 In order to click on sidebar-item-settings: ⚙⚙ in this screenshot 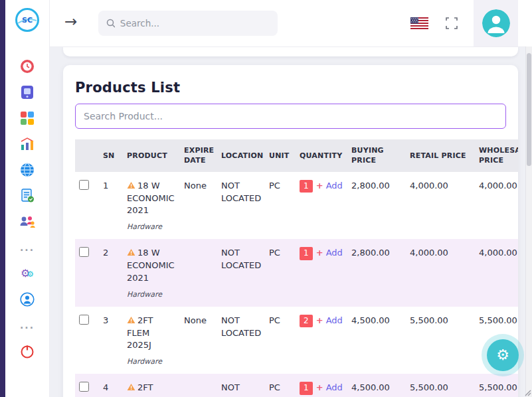, I will do `click(27, 274)`.